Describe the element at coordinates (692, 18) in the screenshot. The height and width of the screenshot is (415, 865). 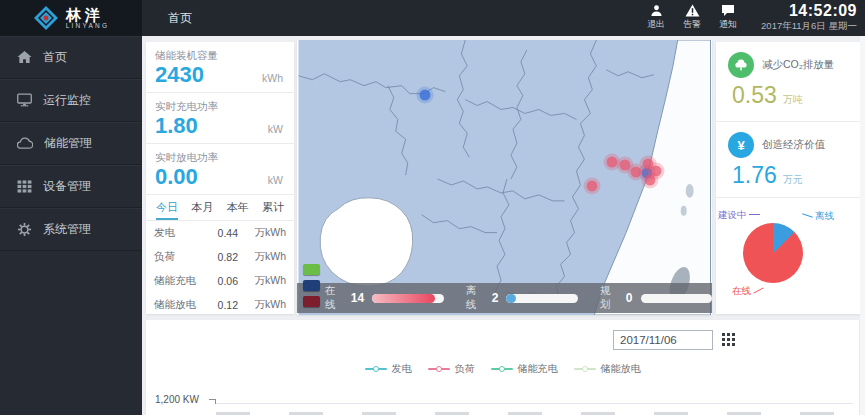
I see `alarm-button: 告警` at that location.